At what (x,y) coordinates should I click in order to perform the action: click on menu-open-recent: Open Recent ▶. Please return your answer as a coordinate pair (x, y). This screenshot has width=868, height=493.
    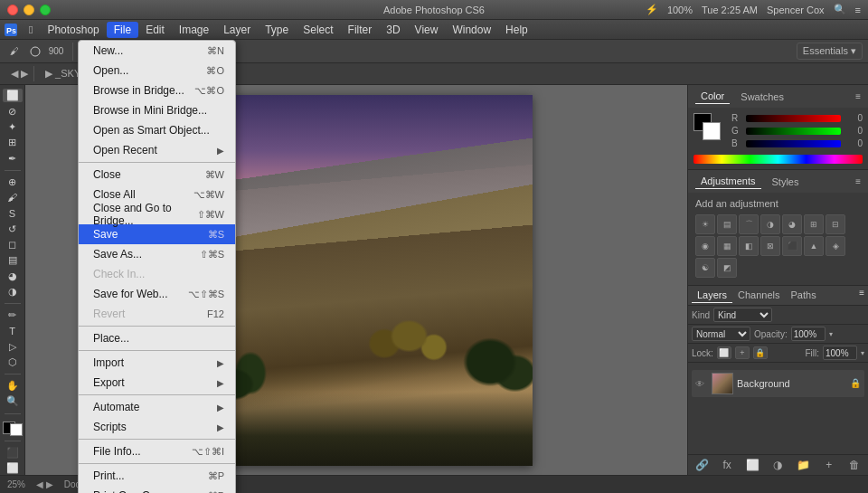
    Looking at the image, I should click on (157, 150).